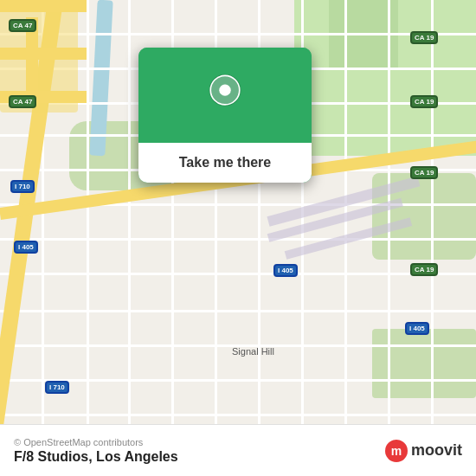 The width and height of the screenshot is (476, 476). What do you see at coordinates (396, 451) in the screenshot?
I see `moovit-icon: m` at bounding box center [396, 451].